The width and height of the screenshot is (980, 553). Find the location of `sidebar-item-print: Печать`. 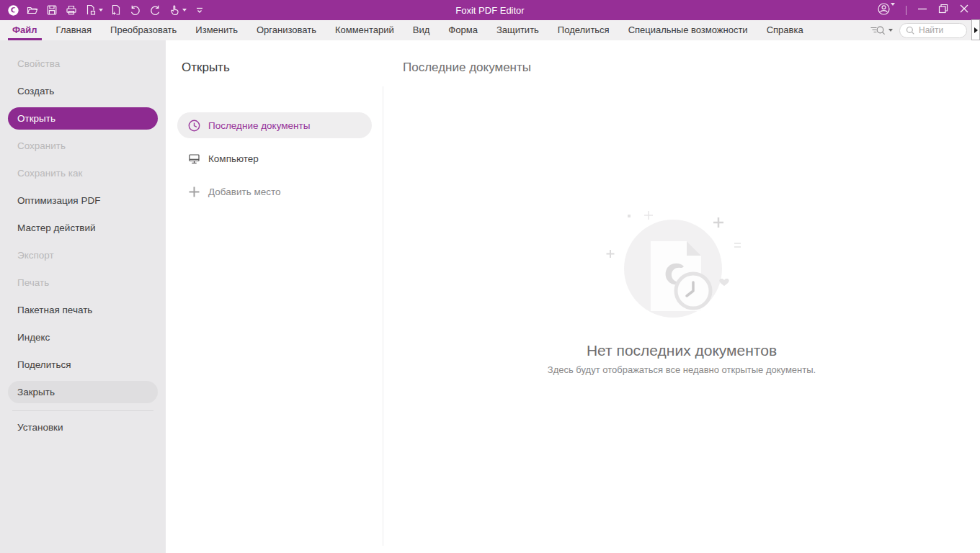

sidebar-item-print: Печать is located at coordinates (83, 282).